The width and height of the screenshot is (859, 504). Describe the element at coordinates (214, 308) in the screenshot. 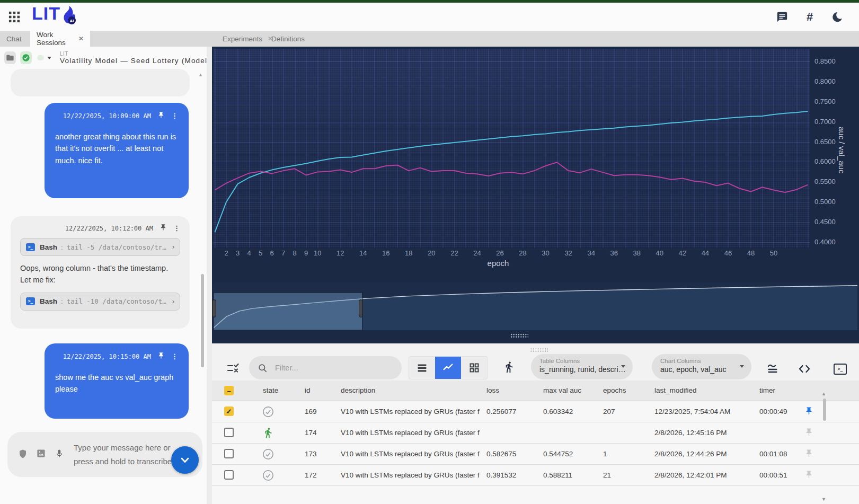

I see `minimap-left-handle` at that location.